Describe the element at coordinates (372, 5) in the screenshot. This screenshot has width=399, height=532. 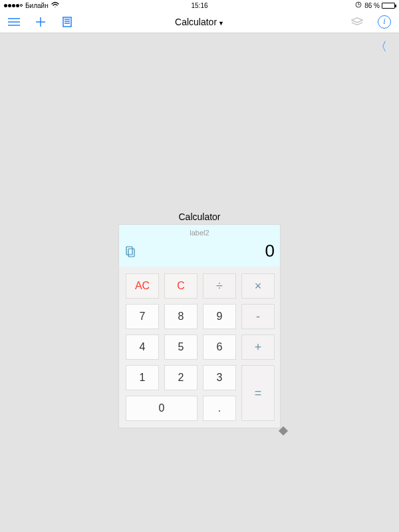
I see `battery-pct: 86 %` at that location.